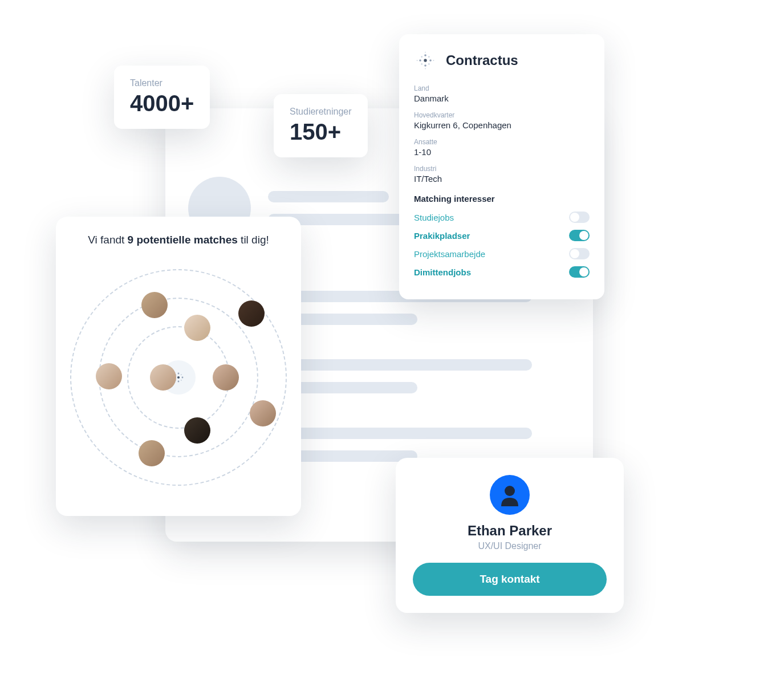  What do you see at coordinates (442, 273) in the screenshot?
I see `interest-label: Dimittendjobs` at bounding box center [442, 273].